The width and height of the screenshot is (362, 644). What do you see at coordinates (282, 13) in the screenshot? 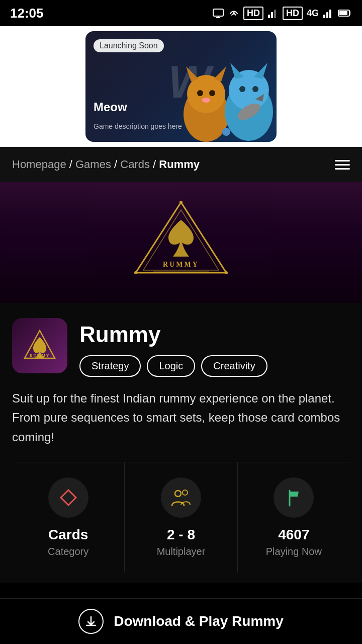
I see `status-icons: HD HD 4G` at bounding box center [282, 13].